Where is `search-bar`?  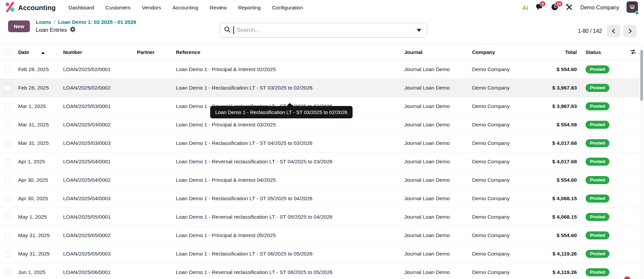
search-bar is located at coordinates (323, 30).